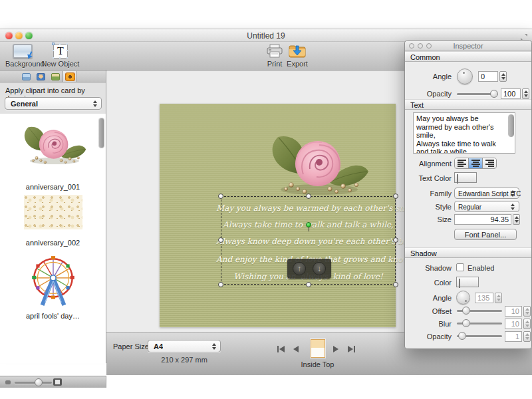 This screenshot has width=532, height=399. Describe the element at coordinates (466, 178) in the screenshot. I see `text-color-well` at that location.